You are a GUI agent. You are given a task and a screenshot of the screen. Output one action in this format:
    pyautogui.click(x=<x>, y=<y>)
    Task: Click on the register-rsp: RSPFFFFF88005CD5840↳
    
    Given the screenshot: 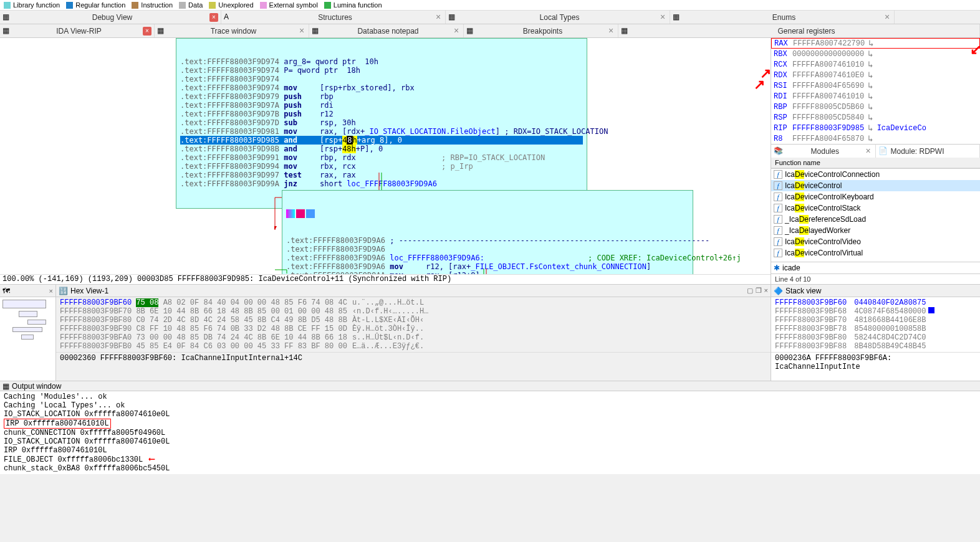 What is the action you would take?
    pyautogui.click(x=875, y=117)
    